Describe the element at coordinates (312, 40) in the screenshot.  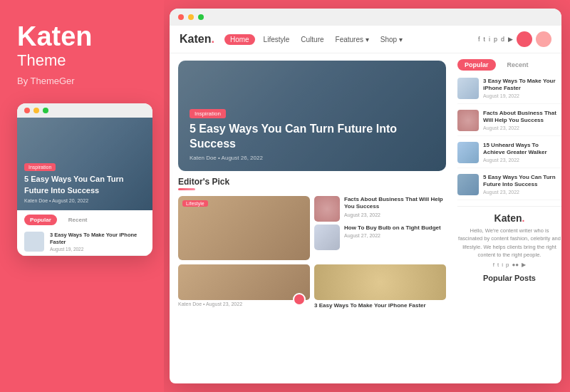
I see `nav-item-culture: Culture` at that location.